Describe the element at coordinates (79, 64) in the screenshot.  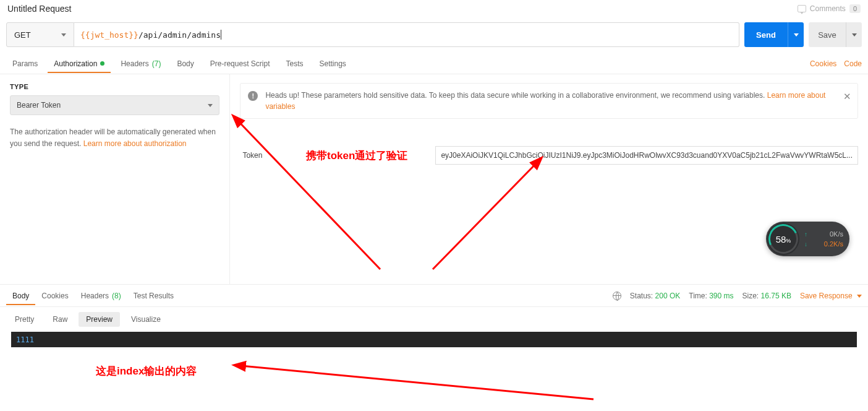
I see `tab-authorization: Authorization` at that location.